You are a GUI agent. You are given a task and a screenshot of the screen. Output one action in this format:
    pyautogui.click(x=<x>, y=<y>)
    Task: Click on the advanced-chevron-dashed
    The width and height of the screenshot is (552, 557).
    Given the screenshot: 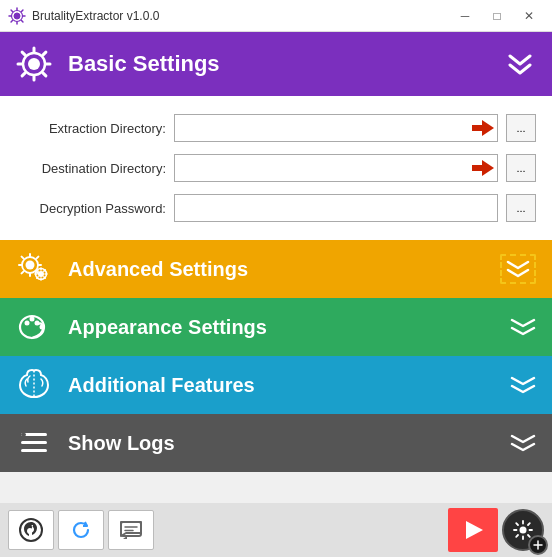 What is the action you would take?
    pyautogui.click(x=518, y=269)
    